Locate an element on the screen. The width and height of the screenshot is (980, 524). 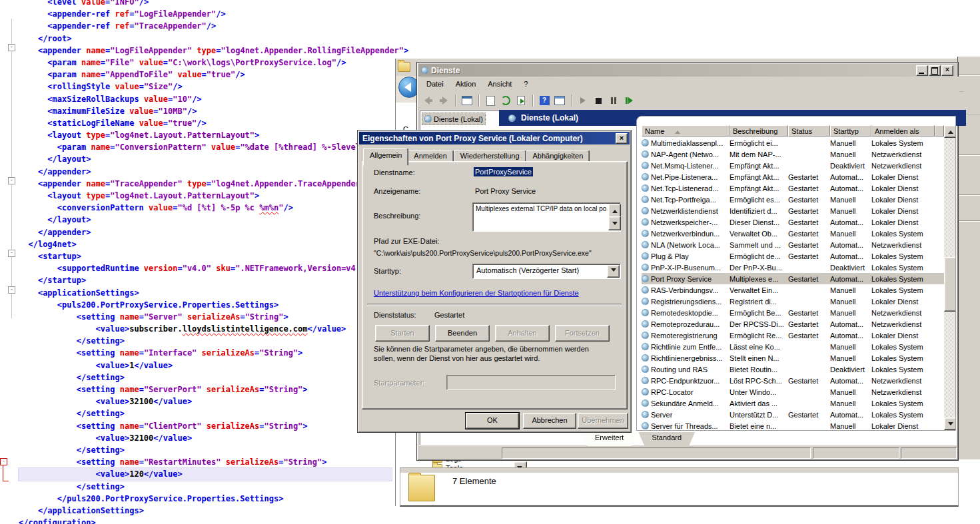
maximize-button is located at coordinates (935, 71).